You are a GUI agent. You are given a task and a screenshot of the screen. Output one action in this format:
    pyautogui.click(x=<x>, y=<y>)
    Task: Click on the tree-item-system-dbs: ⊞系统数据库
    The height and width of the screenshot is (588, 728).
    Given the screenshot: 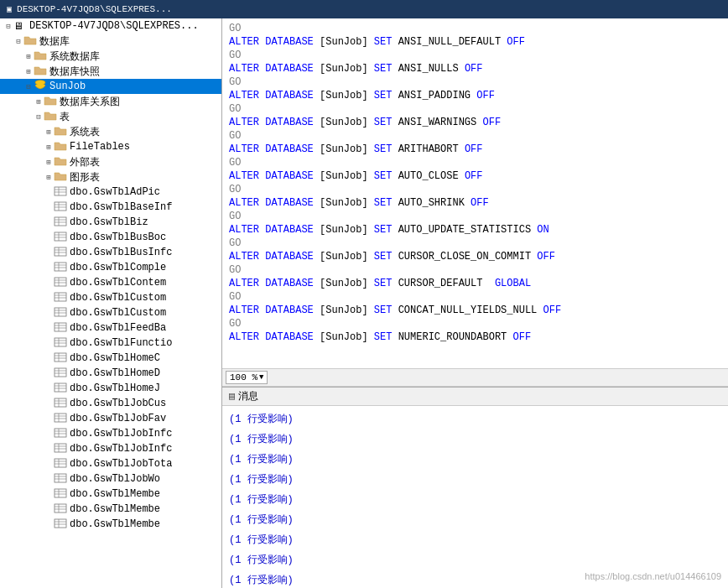 What is the action you would take?
    pyautogui.click(x=111, y=56)
    